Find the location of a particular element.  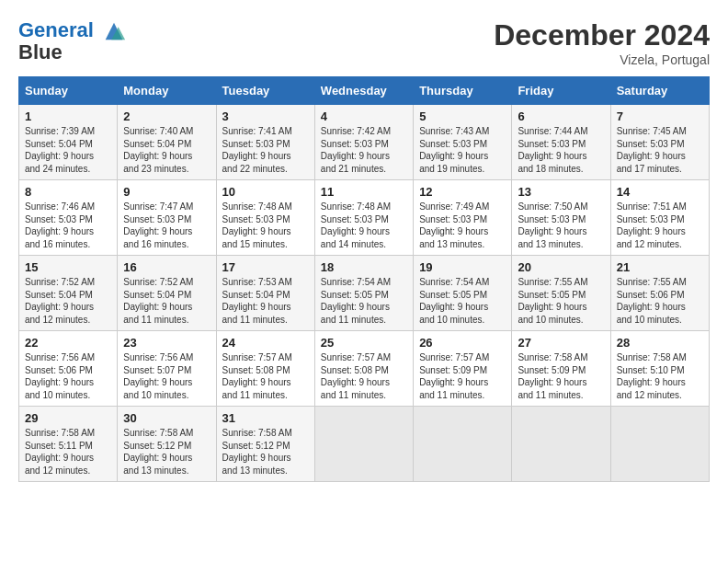

week-row-4: 22 Sunrise: 7:56 AMSunset: 5:06 PMDaylig… is located at coordinates (364, 369).